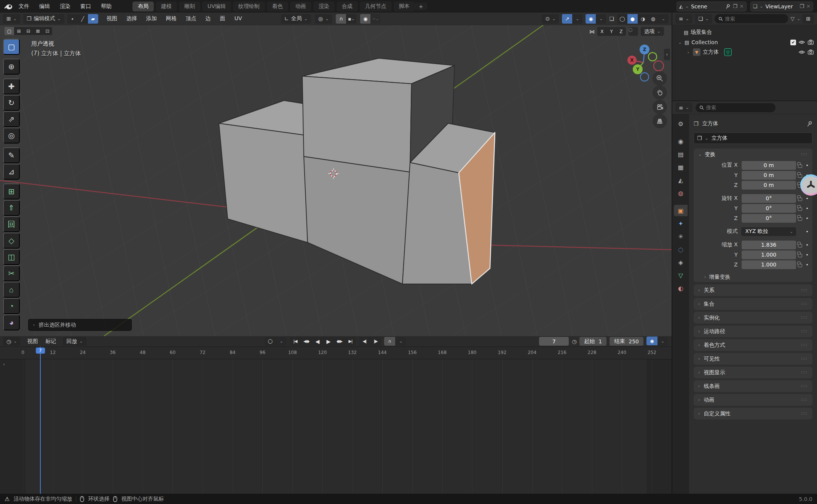  What do you see at coordinates (11, 103) in the screenshot?
I see `tool-button: ↻` at bounding box center [11, 103].